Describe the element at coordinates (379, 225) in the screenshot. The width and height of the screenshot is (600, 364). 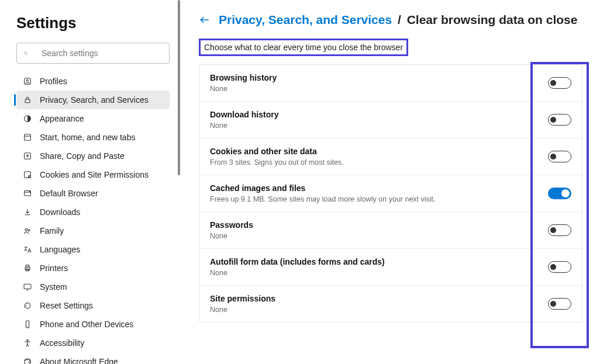
I see `setting-title: Passwords` at that location.